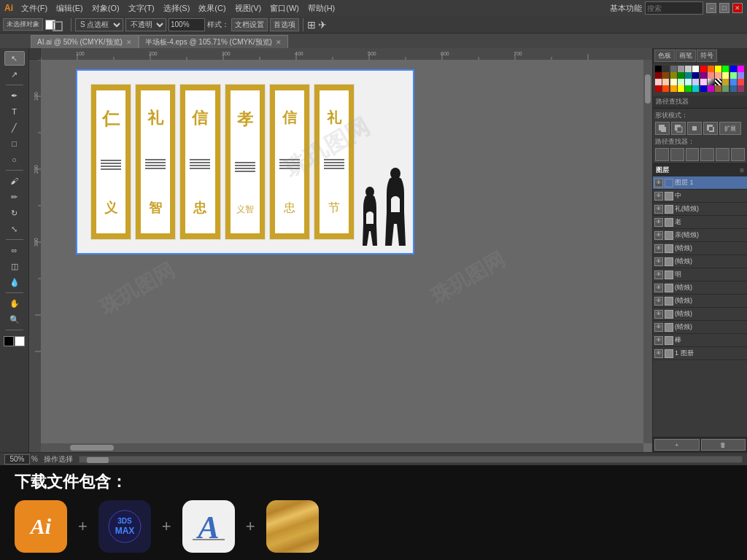 This screenshot has width=747, height=560. What do you see at coordinates (659, 301) in the screenshot?
I see `layer-vis-10: 👁` at bounding box center [659, 301].